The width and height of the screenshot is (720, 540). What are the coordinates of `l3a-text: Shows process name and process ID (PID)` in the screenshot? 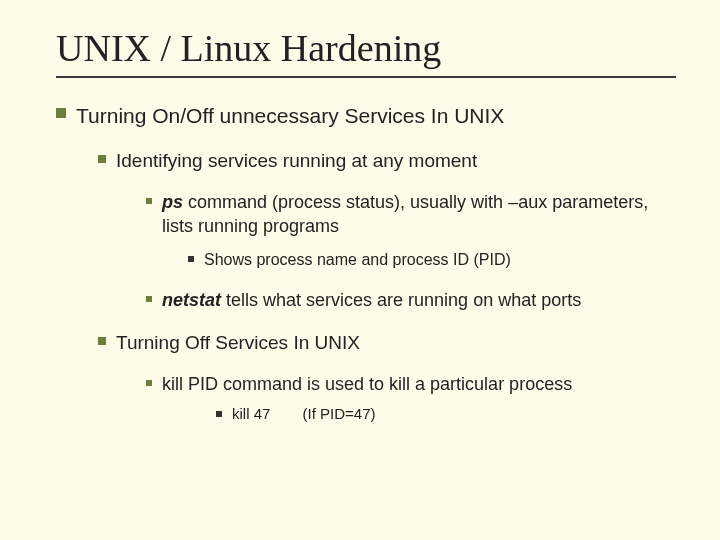 It's located at (358, 260).